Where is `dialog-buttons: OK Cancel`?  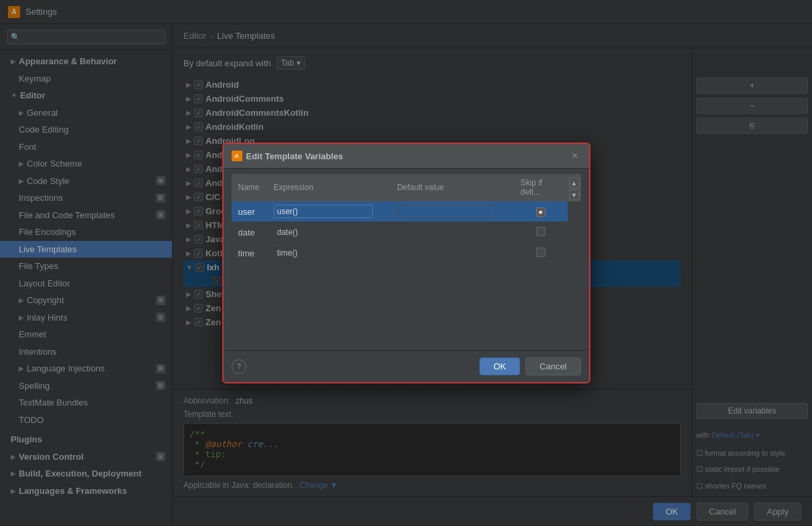 dialog-buttons: OK Cancel is located at coordinates (530, 367).